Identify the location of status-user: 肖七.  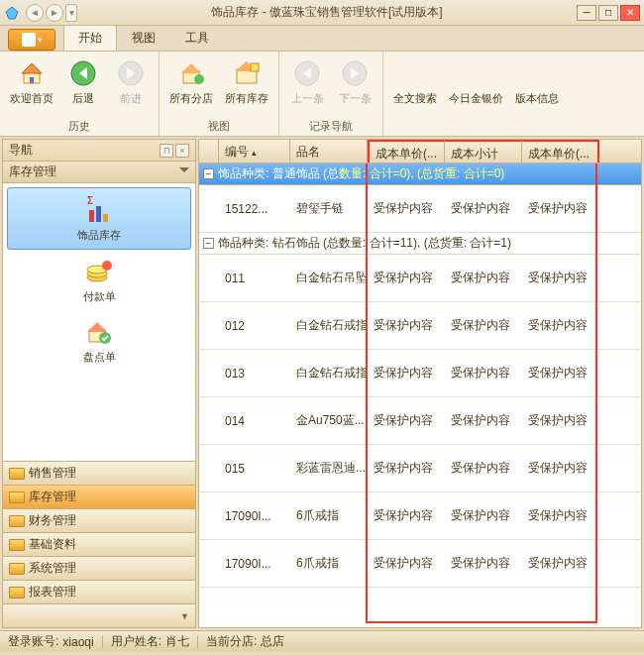
(177, 642).